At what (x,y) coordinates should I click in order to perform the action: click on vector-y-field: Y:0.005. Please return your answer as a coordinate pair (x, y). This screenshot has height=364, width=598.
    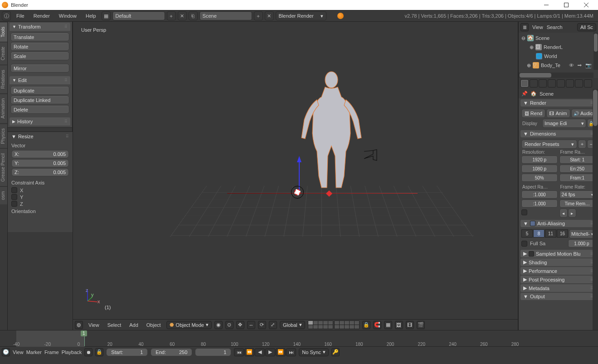
    Looking at the image, I should click on (40, 163).